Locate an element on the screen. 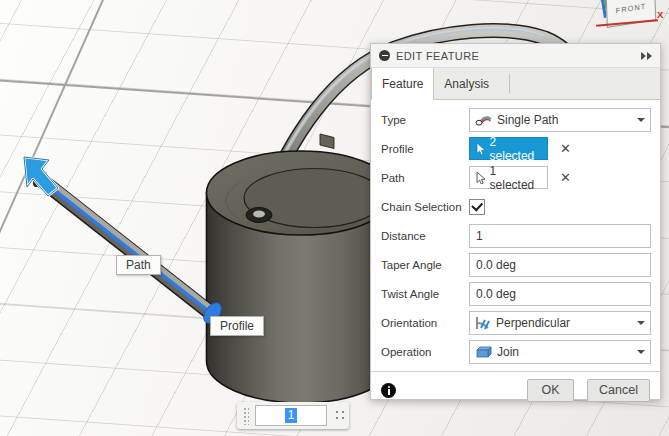 This screenshot has width=669, height=436. minibar-options-grip is located at coordinates (338, 416).